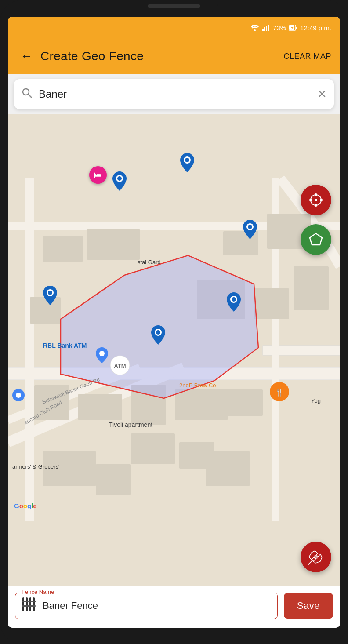 The image size is (348, 644). I want to click on fence-name-label: Fence Name, so click(38, 592).